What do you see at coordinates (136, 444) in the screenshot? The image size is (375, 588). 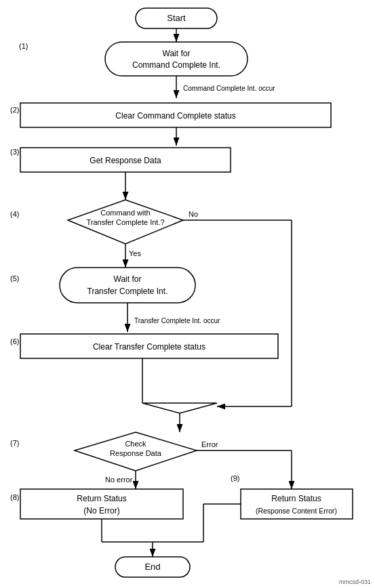 I see `step7-line1: Check` at bounding box center [136, 444].